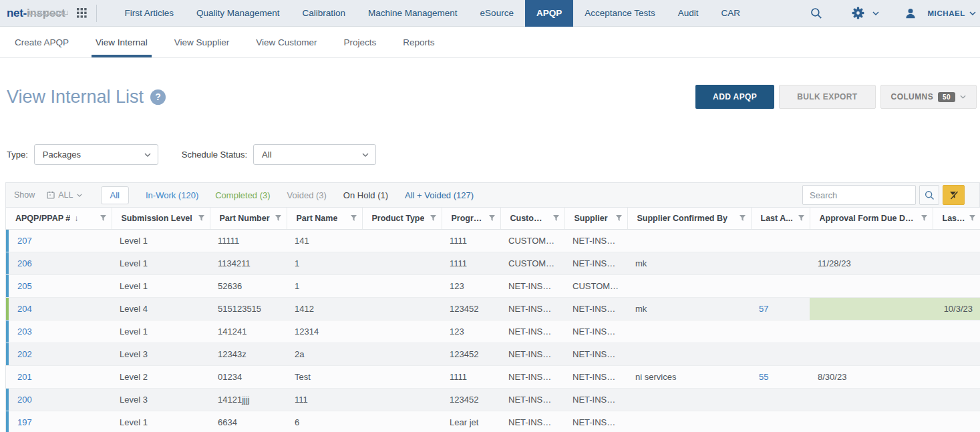 The image size is (980, 432). I want to click on last-approval-link: 55, so click(764, 377).